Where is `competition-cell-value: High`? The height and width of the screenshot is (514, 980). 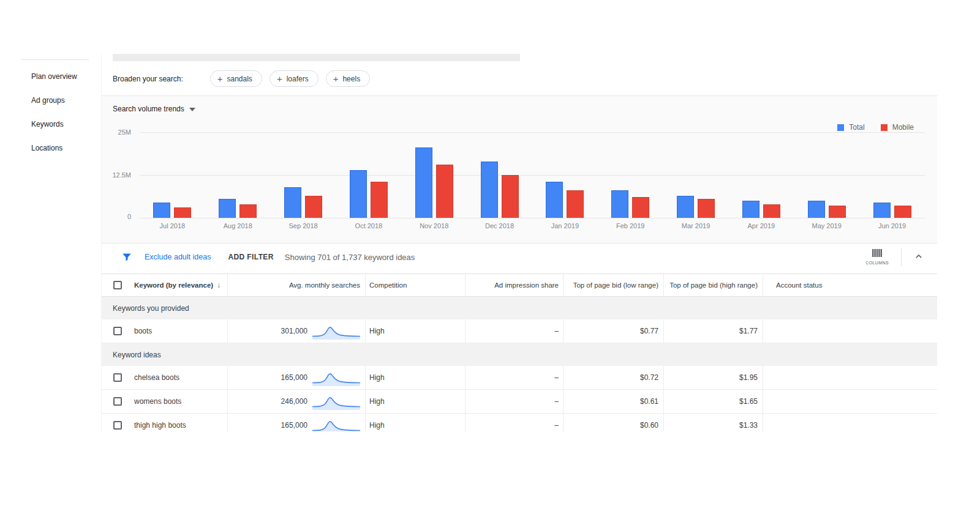 competition-cell-value: High is located at coordinates (377, 425).